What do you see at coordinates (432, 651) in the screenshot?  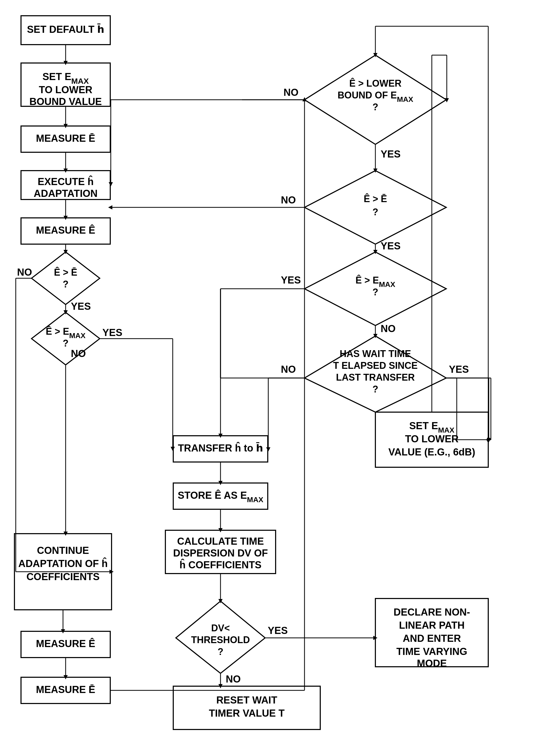 I see `declare-nonlinear-label4: TIME VARYING` at bounding box center [432, 651].